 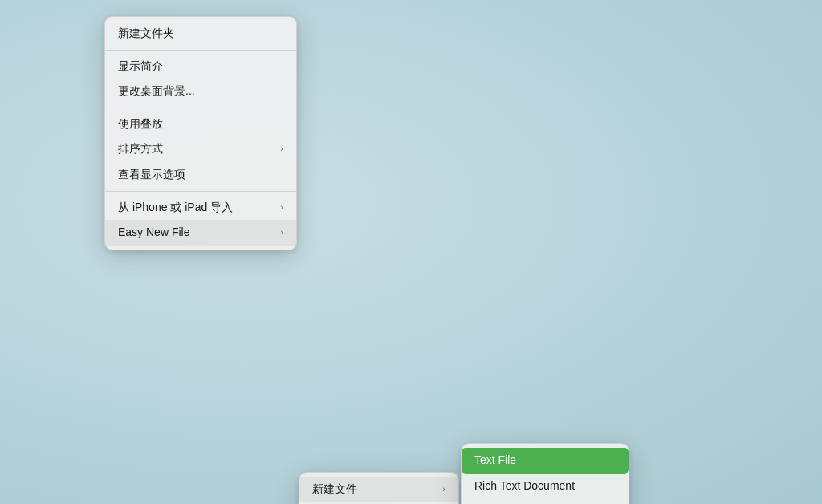 I want to click on submenu-3-wrapper: Text File Rich Text Document Keynote Doc…, so click(x=545, y=474).